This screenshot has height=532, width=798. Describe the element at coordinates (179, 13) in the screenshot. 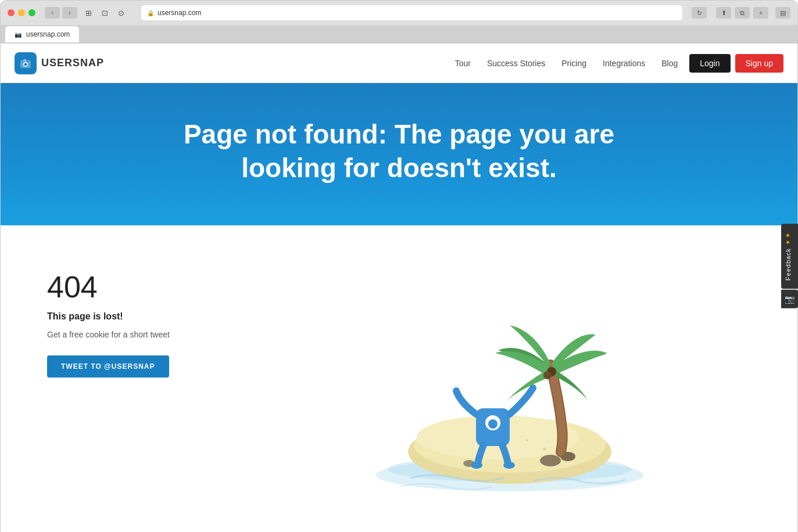

I see `url-text: usersnap.com` at that location.